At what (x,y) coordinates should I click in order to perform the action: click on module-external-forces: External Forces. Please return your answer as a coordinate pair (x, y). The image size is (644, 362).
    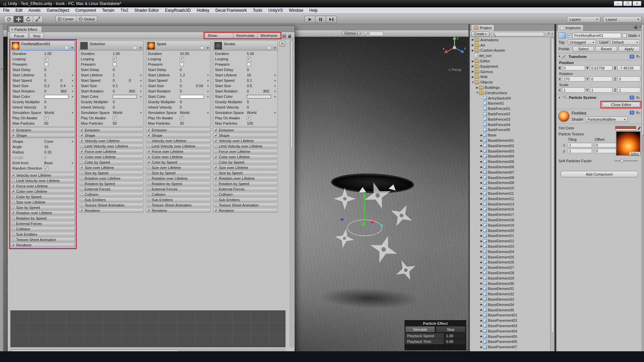
    Looking at the image, I should click on (246, 189).